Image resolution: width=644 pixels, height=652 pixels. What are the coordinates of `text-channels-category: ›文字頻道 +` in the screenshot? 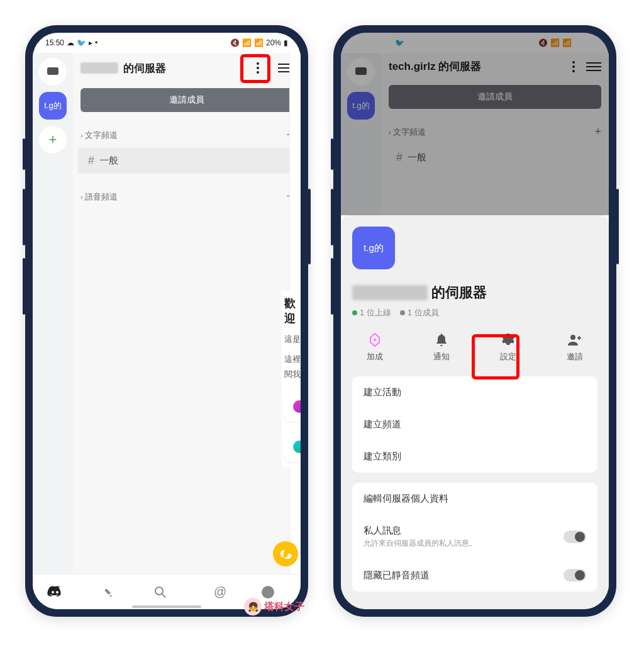 It's located at (187, 135).